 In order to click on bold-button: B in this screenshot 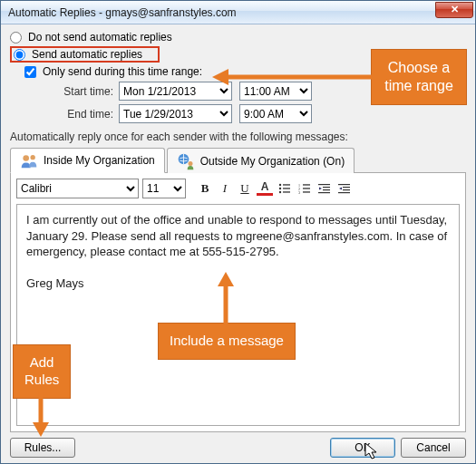, I will do `click(205, 188)`.